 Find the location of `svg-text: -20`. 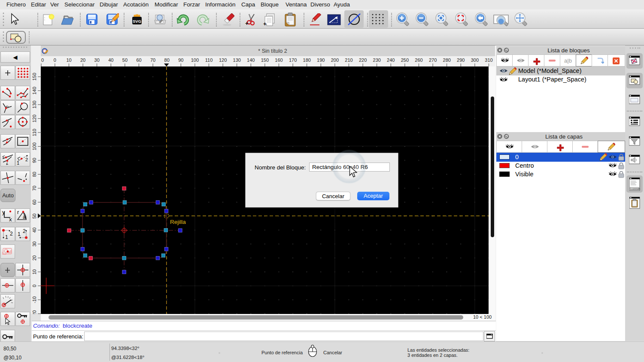

svg-text: -20 is located at coordinates (34, 312).